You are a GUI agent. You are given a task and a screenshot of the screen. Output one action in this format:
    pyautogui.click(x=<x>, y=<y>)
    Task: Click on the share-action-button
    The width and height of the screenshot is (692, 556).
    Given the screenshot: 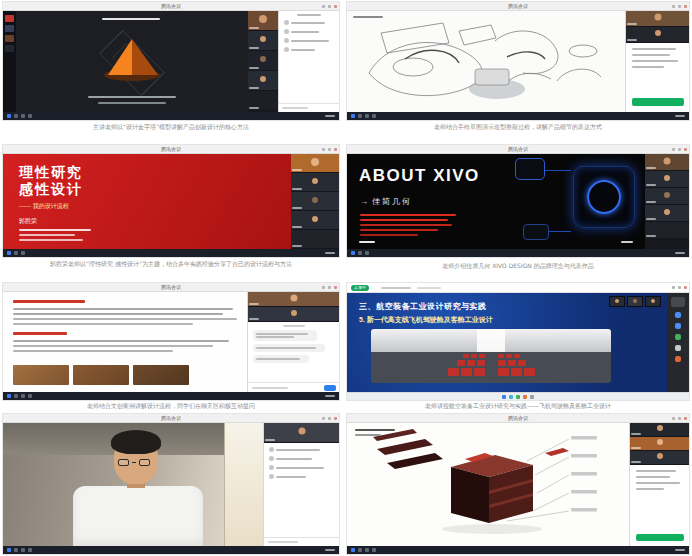 What is the action you would take?
    pyautogui.click(x=658, y=102)
    